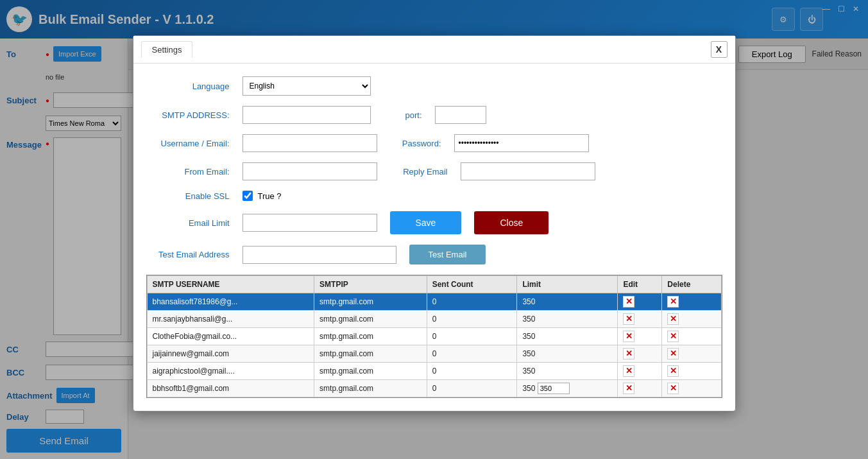  What do you see at coordinates (434, 86) in the screenshot?
I see `language-row: Language English` at bounding box center [434, 86].